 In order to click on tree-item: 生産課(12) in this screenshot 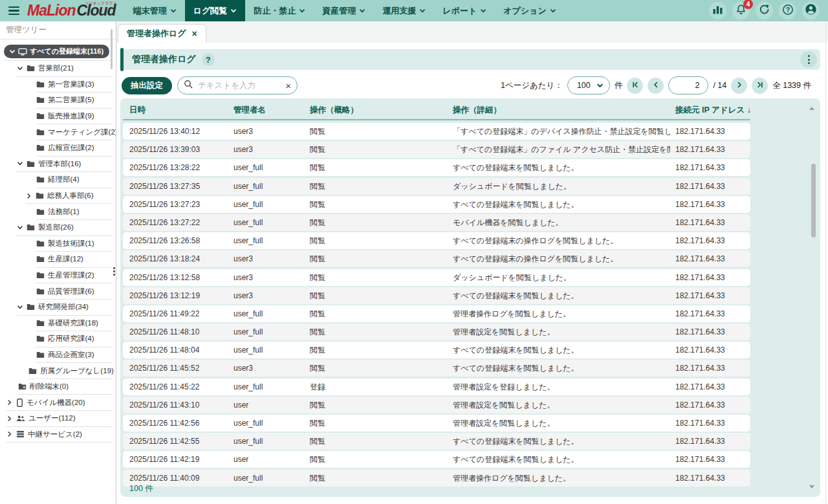, I will do `click(74, 260)`.